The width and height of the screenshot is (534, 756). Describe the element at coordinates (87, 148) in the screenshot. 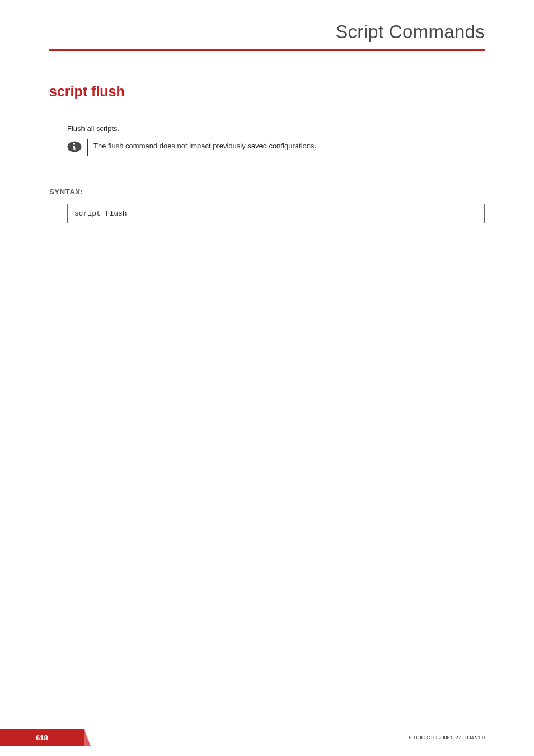

I see `info-divider` at that location.